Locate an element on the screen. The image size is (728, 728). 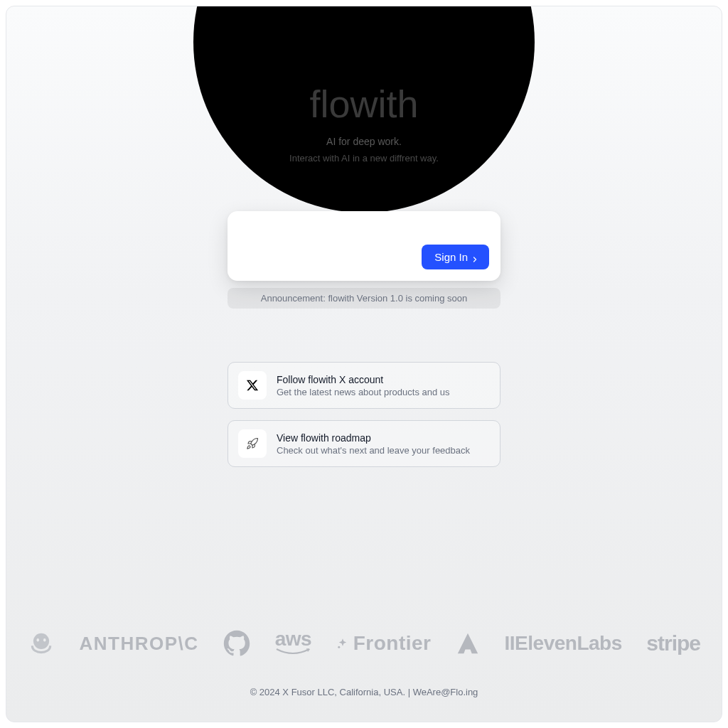
chevron-right-icon is located at coordinates (475, 258).